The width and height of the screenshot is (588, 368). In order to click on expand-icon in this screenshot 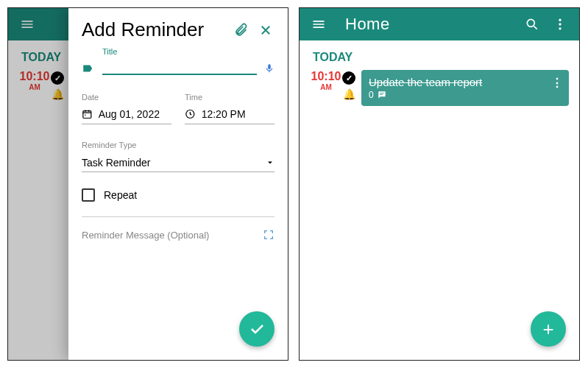, I will do `click(269, 235)`.